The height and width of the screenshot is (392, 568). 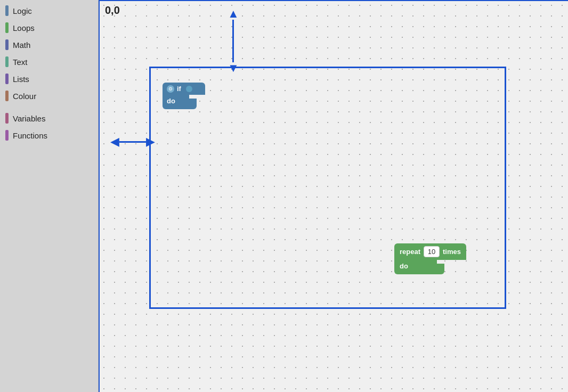 I want to click on arrow-left-icon: ◀, so click(x=115, y=142).